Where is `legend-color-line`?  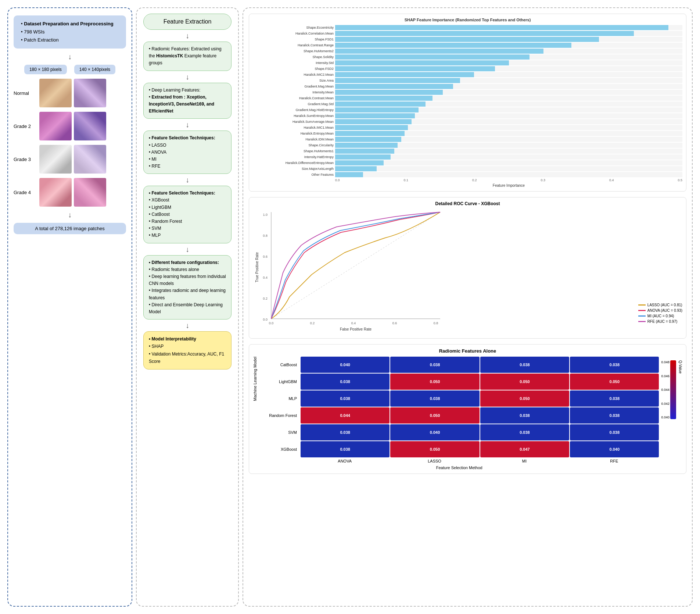 legend-color-line is located at coordinates (642, 321).